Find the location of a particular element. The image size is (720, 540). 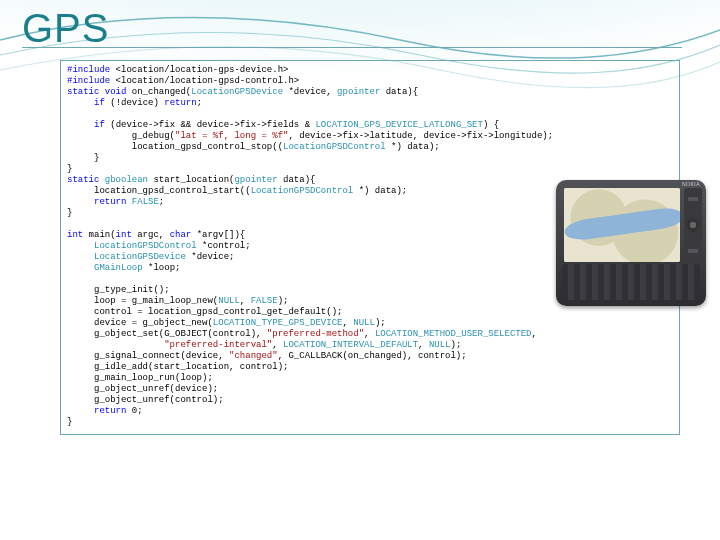

device-keyboard is located at coordinates (631, 282).